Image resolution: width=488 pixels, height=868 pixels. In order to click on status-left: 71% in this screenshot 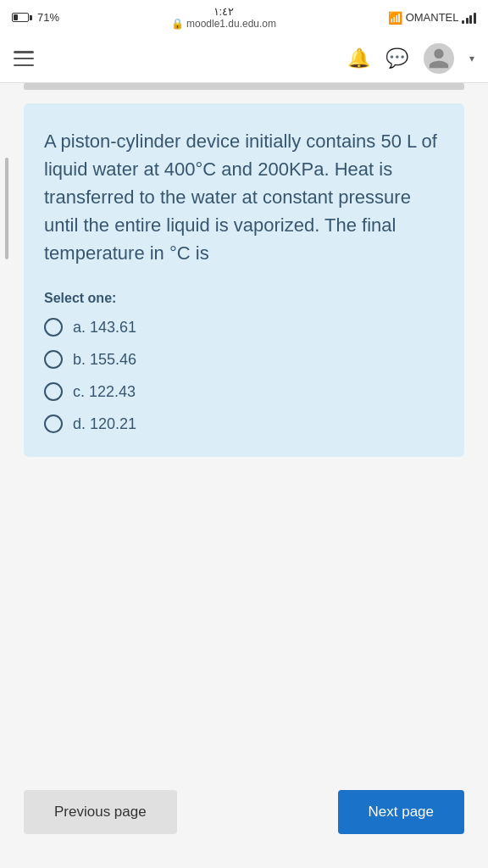, I will do `click(36, 17)`.